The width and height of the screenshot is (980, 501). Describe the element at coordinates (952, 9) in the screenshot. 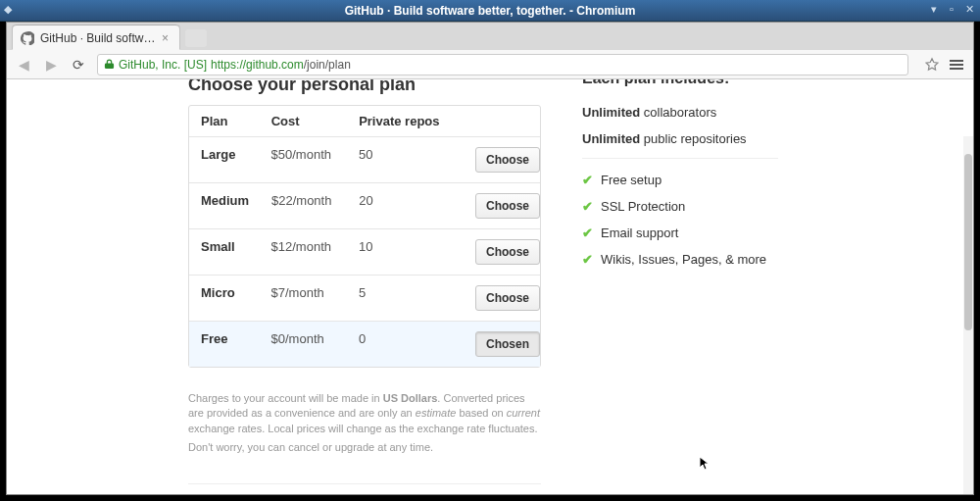

I see `window-maximize-icon: ▫` at that location.